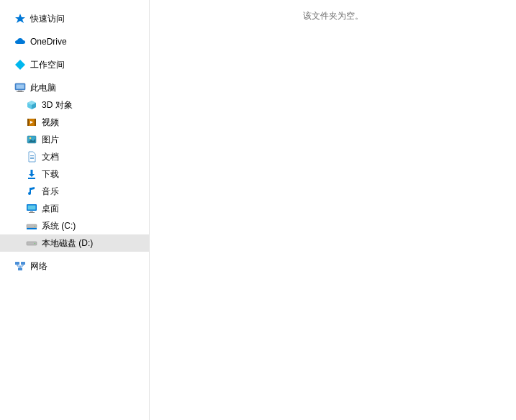 The image size is (516, 420). Describe the element at coordinates (68, 243) in the screenshot. I see `sidebar-label: 本地磁盘 (D:)` at that location.